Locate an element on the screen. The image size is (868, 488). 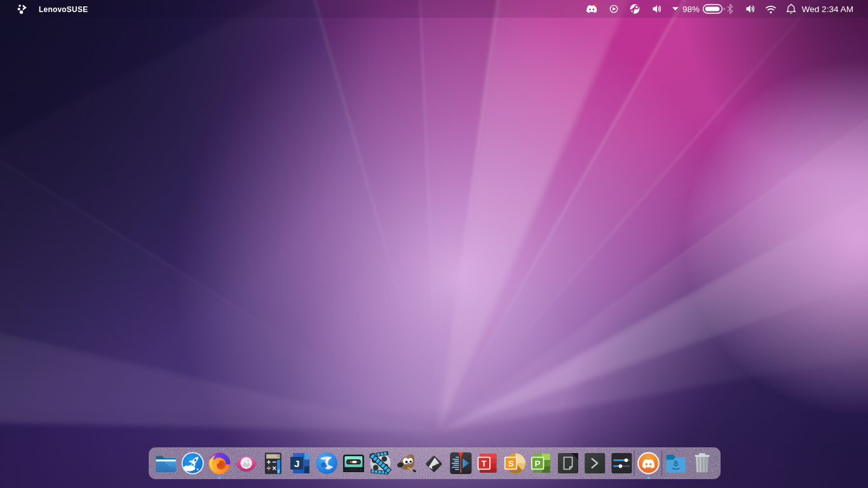
svg-text: 98% is located at coordinates (691, 9).